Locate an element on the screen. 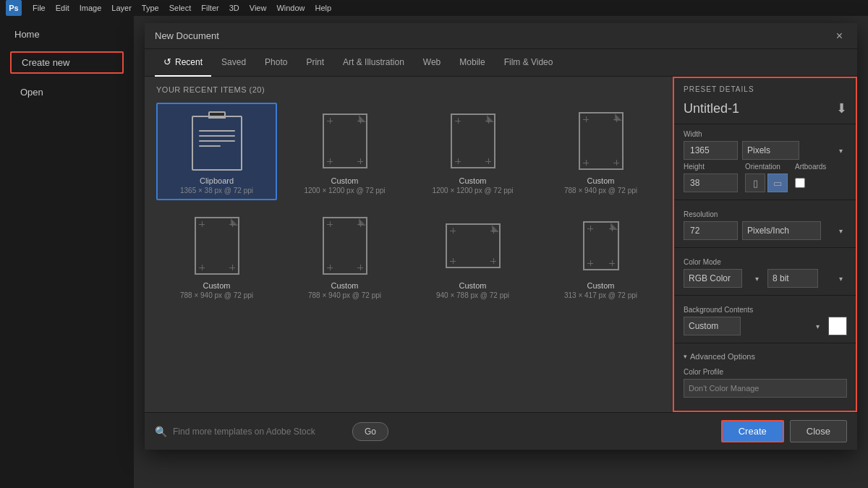 The image size is (868, 488). height-label: Height is located at coordinates (710, 166).